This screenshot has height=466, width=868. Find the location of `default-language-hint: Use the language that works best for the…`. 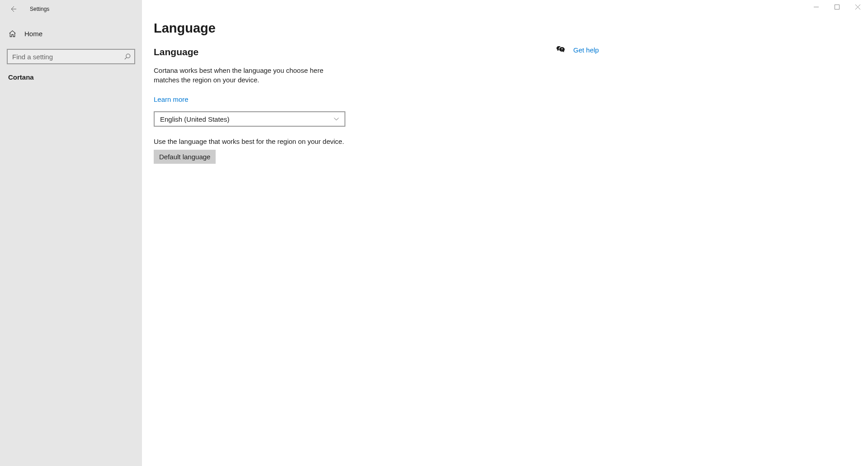

default-language-hint: Use the language that works best for the… is located at coordinates (355, 141).